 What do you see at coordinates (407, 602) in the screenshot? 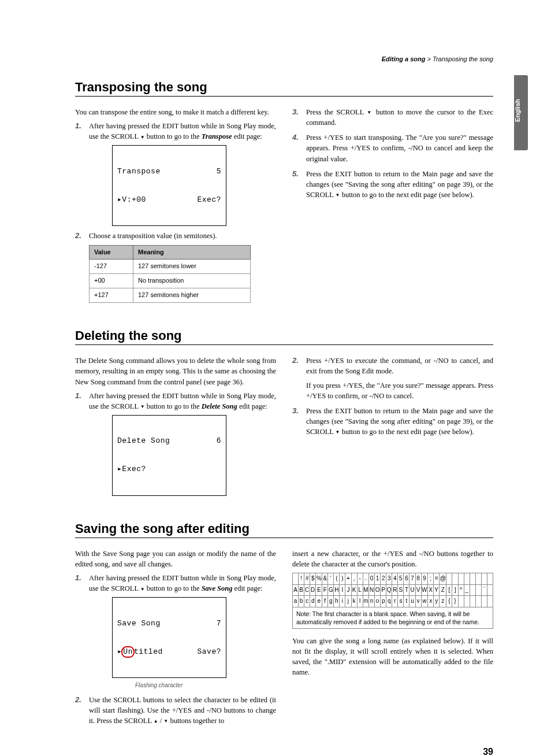
I see `charset-cell: t` at bounding box center [407, 602].